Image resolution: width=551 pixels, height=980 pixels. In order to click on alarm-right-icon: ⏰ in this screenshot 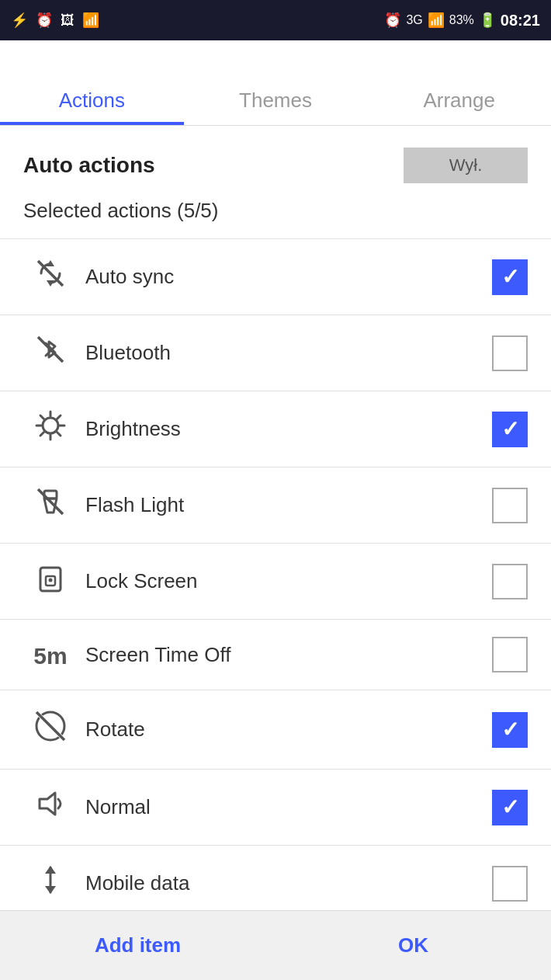, I will do `click(393, 20)`.